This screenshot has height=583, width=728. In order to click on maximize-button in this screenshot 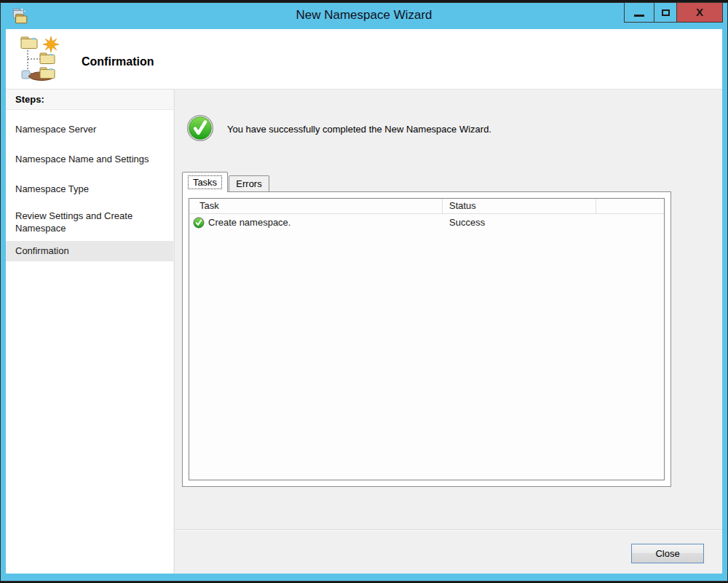, I will do `click(665, 12)`.